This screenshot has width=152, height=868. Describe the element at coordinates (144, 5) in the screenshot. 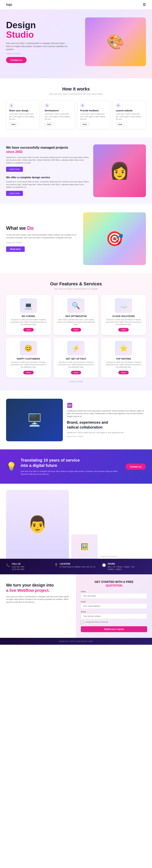

I see `menu-icon: ☰` at that location.